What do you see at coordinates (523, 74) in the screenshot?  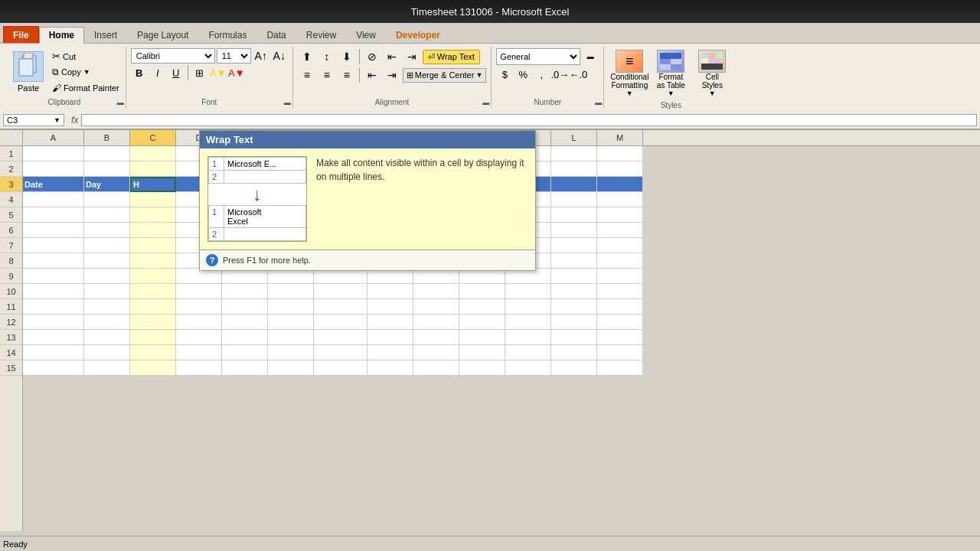 I see `percent-button: %` at bounding box center [523, 74].